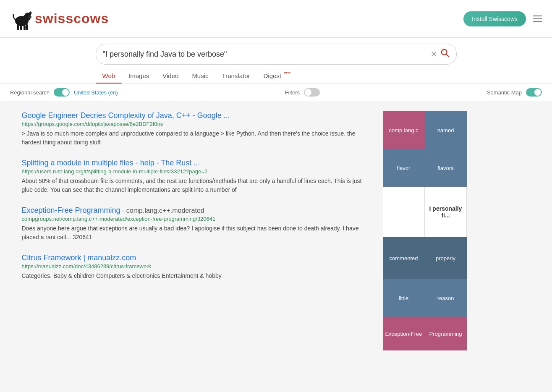 Image resolution: width=552 pixels, height=392 pixels. What do you see at coordinates (276, 19) in the screenshot?
I see `header: swisscows Install Swisscows` at bounding box center [276, 19].